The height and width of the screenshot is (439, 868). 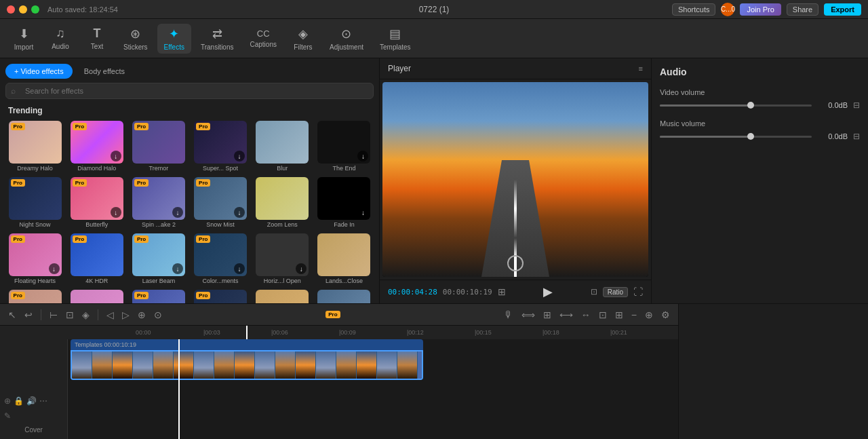 I want to click on search-icon: ⌕, so click(x=14, y=91).